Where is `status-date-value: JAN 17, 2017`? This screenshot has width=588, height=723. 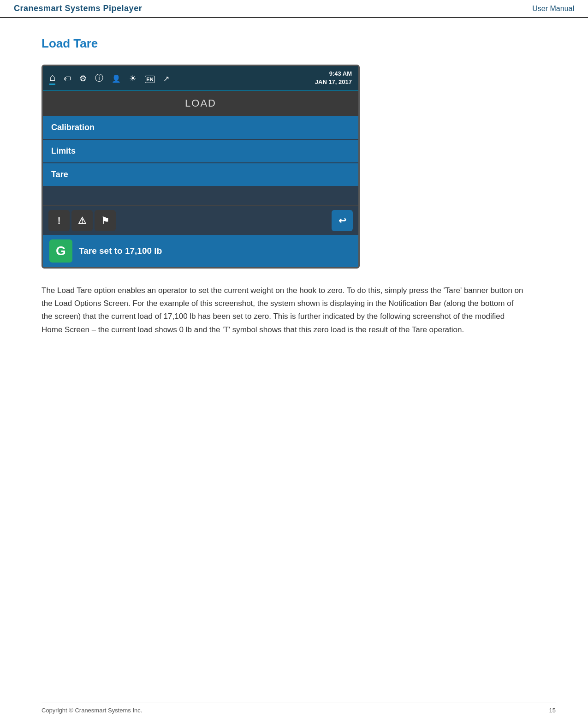 status-date-value: JAN 17, 2017 is located at coordinates (333, 82).